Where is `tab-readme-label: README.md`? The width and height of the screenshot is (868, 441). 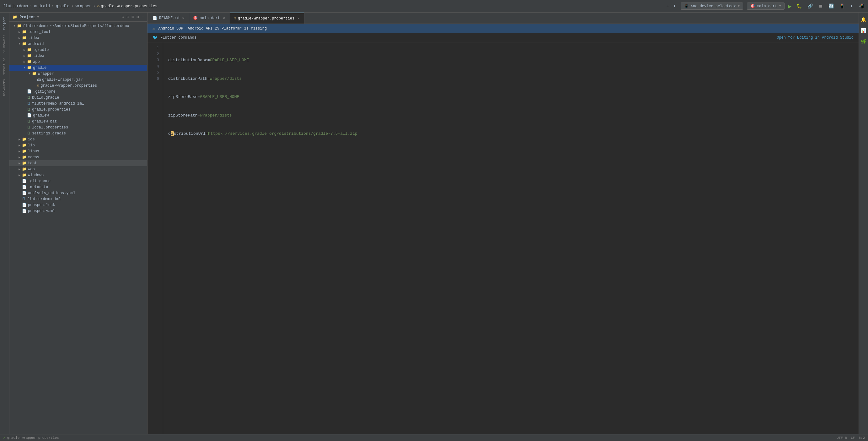
tab-readme-label: README.md is located at coordinates (169, 18).